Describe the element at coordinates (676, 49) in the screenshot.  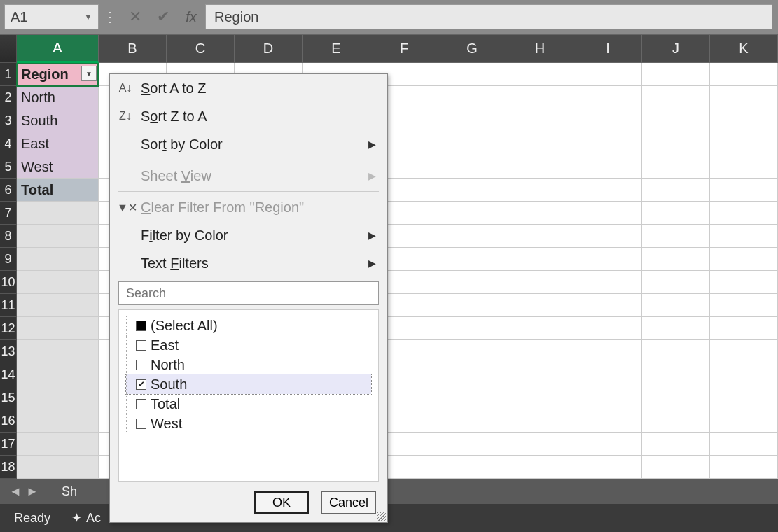
I see `column-header-J: J` at that location.